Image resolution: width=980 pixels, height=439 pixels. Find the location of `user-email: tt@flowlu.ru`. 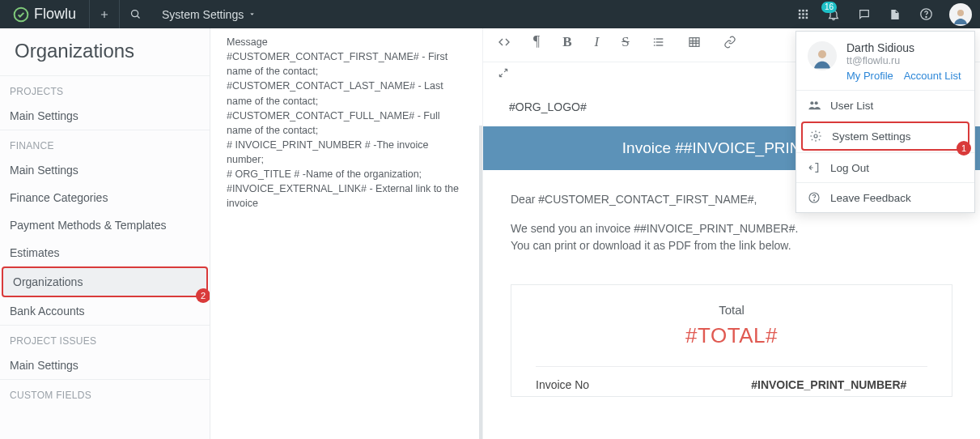

user-email: tt@flowlu.ru is located at coordinates (904, 61).